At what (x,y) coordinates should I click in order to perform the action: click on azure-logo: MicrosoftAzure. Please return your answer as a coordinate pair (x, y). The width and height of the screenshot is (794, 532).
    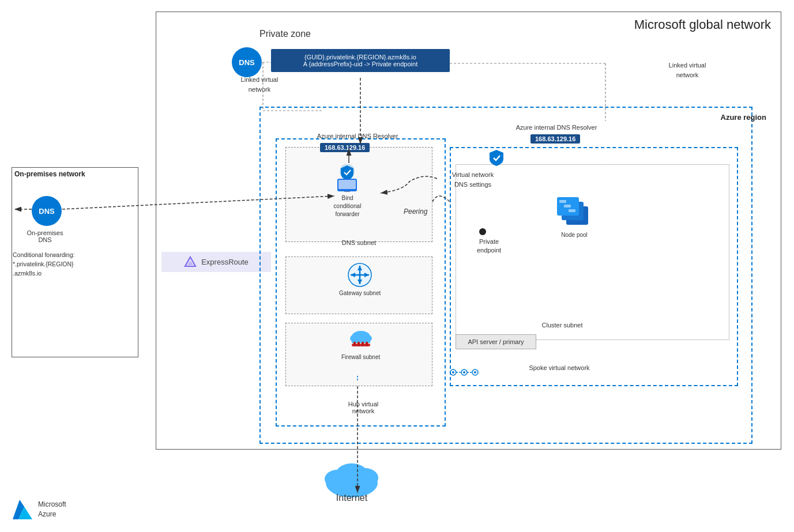
    Looking at the image, I should click on (39, 510).